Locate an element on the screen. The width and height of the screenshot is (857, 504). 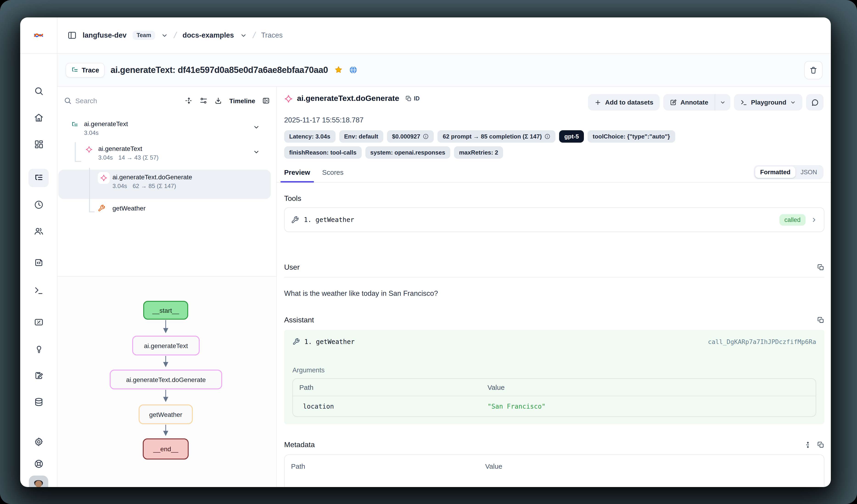
expand-vertical-icon is located at coordinates (808, 445).